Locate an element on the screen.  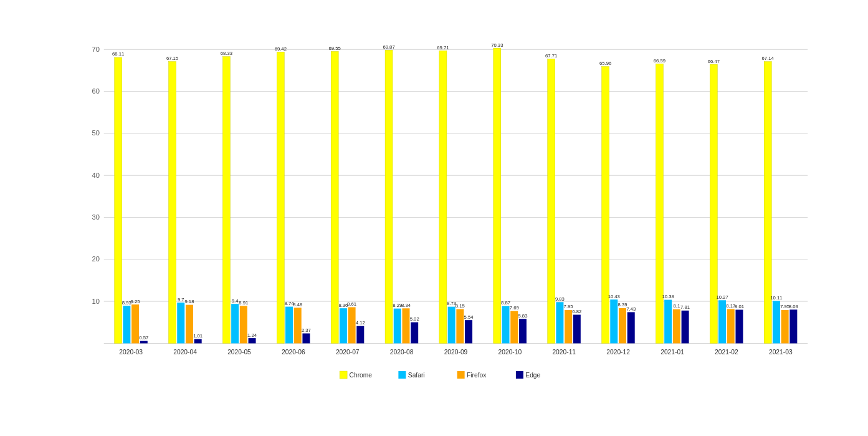
svg-text: 8.36 is located at coordinates (343, 306).